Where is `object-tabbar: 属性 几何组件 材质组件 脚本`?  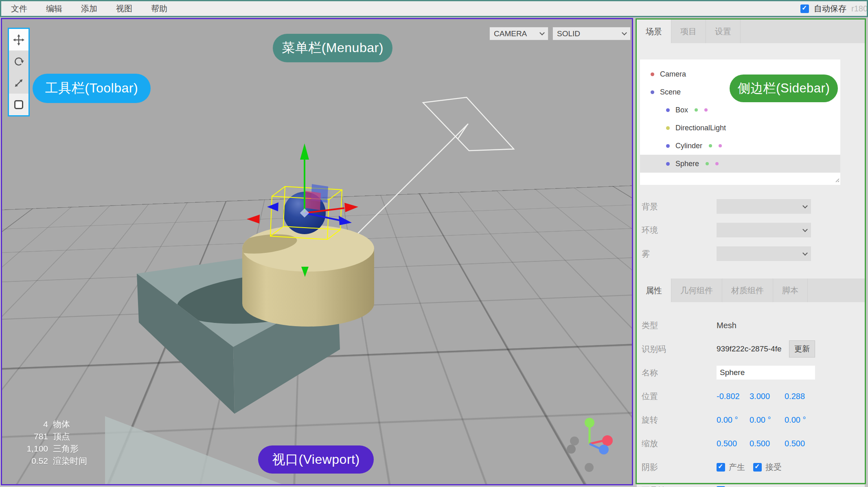 object-tabbar: 属性 几何组件 材质组件 脚本 is located at coordinates (751, 290).